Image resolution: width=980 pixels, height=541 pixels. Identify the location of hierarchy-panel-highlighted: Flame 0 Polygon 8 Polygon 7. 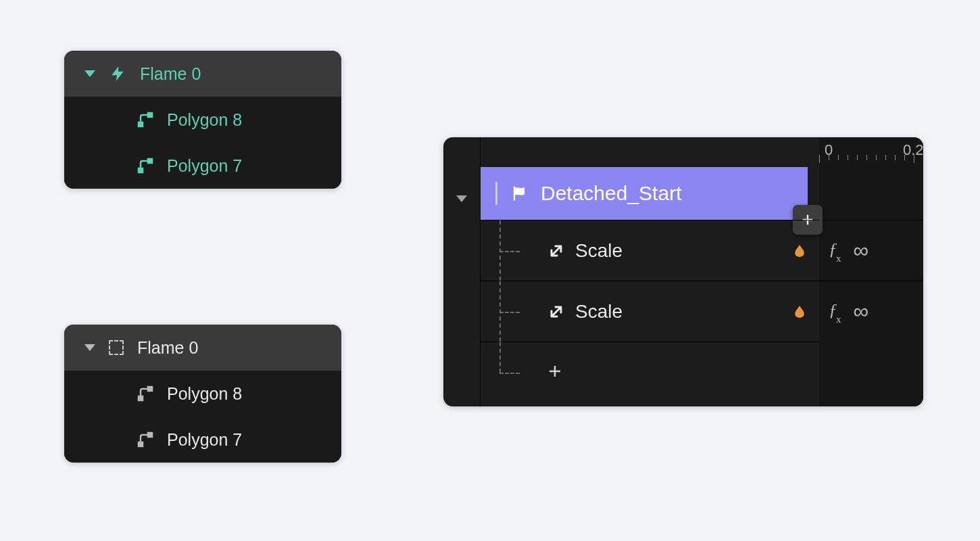
(203, 120).